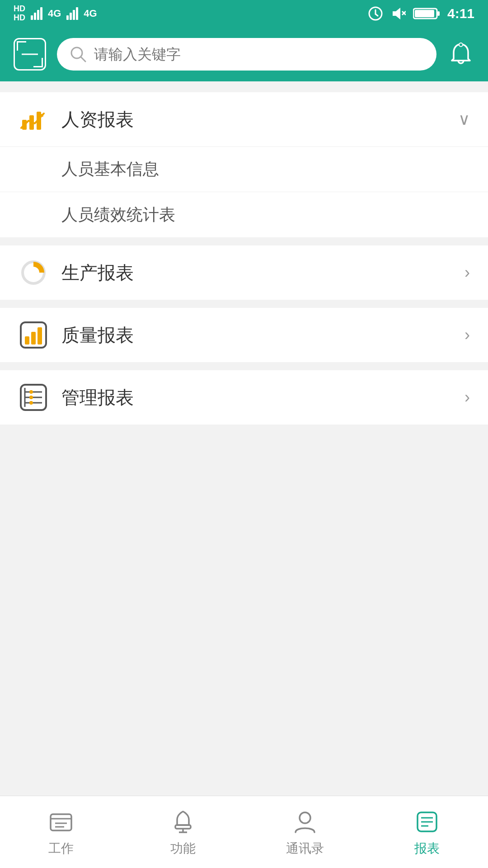 The height and width of the screenshot is (868, 488). I want to click on management-icon, so click(33, 397).